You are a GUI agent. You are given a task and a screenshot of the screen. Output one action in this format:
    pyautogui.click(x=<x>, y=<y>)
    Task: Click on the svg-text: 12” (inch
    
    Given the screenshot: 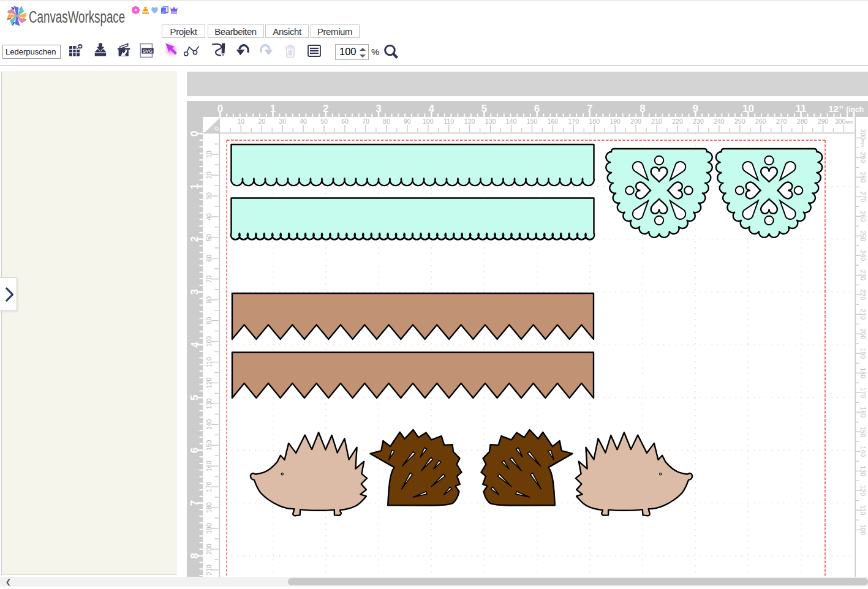 What is the action you would take?
    pyautogui.click(x=846, y=109)
    